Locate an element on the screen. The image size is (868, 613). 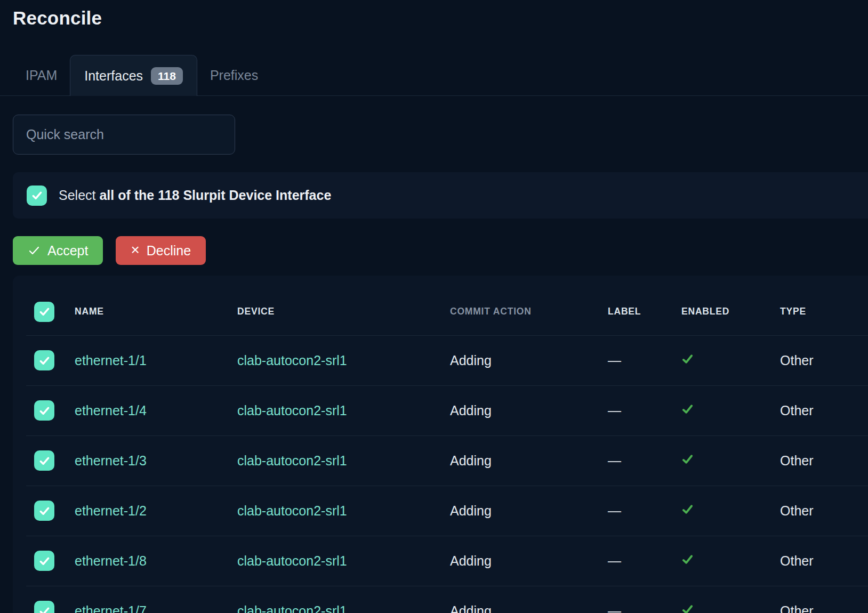
table-row: ethernet-1/4 clab-autocon2-srl1 Adding —… is located at coordinates (447, 410).